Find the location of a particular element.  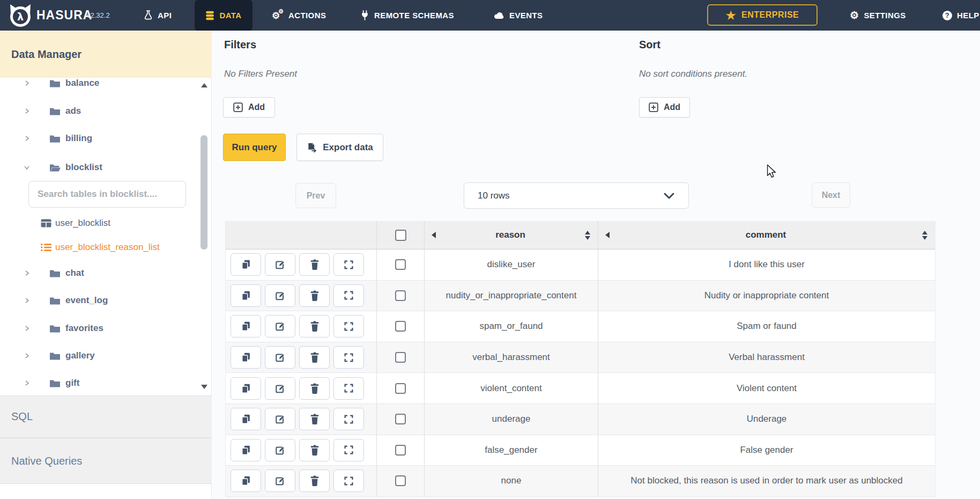

select-all-checkbox is located at coordinates (401, 235).